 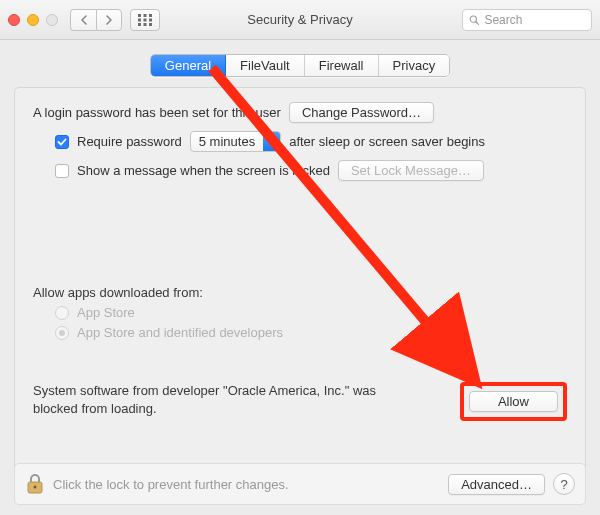 What do you see at coordinates (84, 20) in the screenshot?
I see `chevron-left-icon` at bounding box center [84, 20].